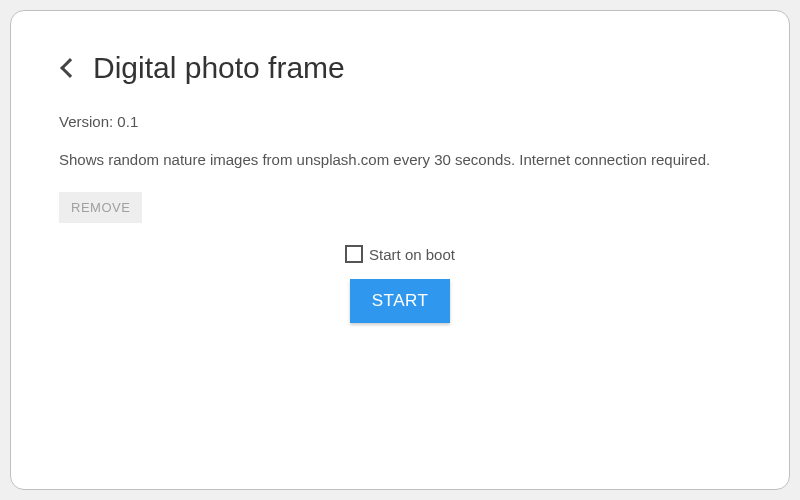 The image size is (800, 500). Describe the element at coordinates (400, 68) in the screenshot. I see `header: Digital photo frame` at that location.